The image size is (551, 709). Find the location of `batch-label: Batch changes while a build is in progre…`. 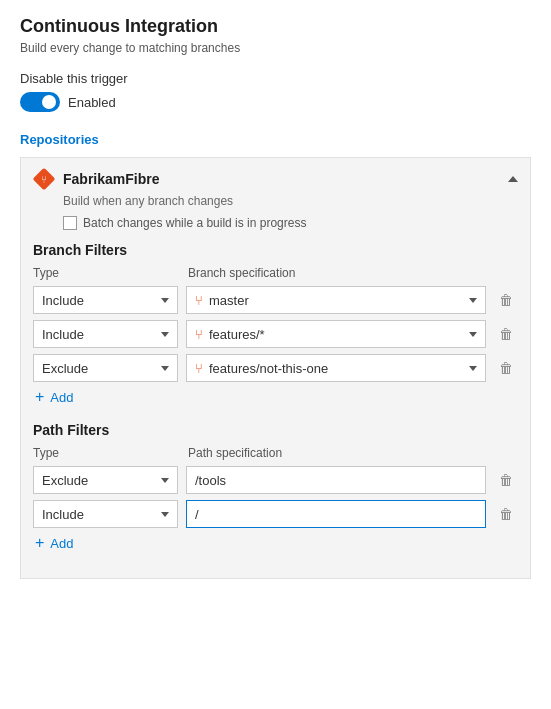

batch-label: Batch changes while a build is in progre… is located at coordinates (194, 223).